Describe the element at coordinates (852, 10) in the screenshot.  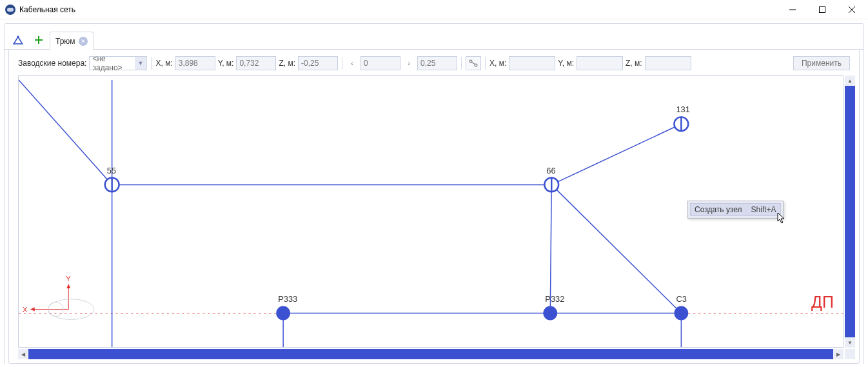
I see `close-icon` at that location.